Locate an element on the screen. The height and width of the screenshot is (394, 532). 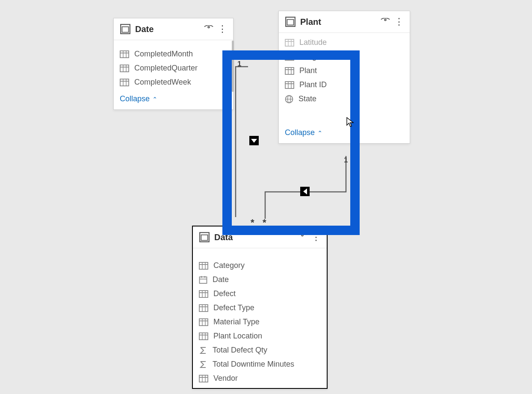
field-row: Longitude is located at coordinates (344, 56).